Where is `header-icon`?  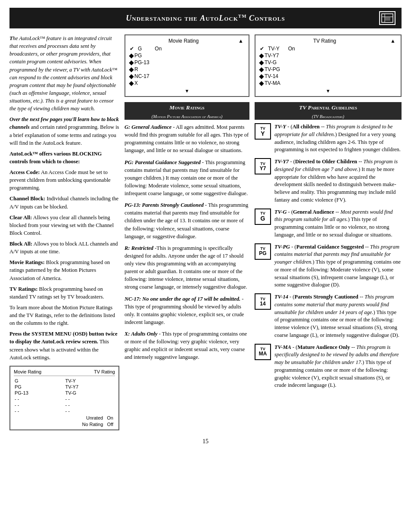 header-icon is located at coordinates (387, 18).